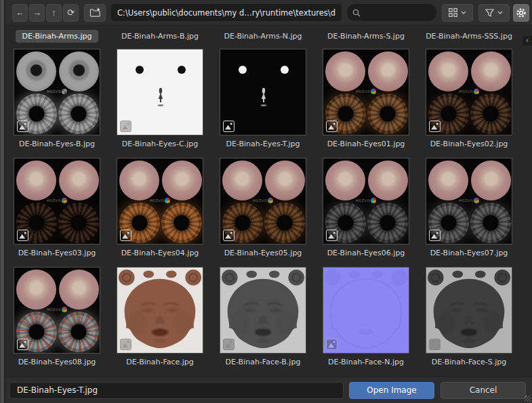  Describe the element at coordinates (70, 12) in the screenshot. I see `refresh-icon: ⟳` at that location.